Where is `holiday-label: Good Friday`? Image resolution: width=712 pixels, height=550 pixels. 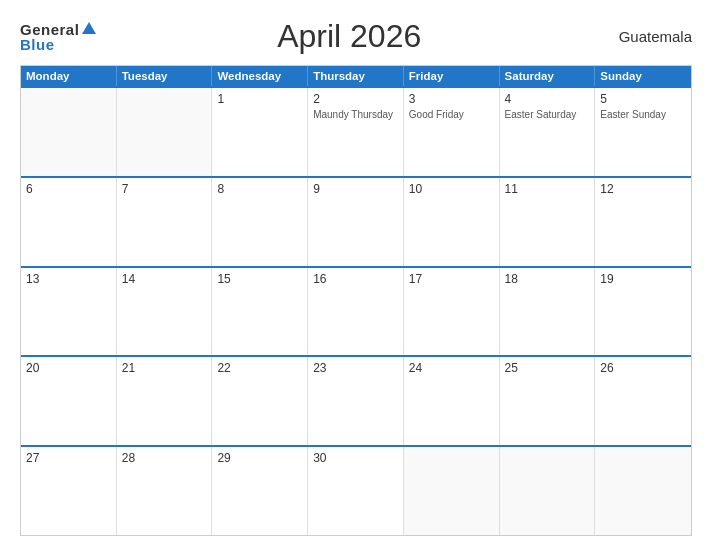 holiday-label: Good Friday is located at coordinates (436, 114).